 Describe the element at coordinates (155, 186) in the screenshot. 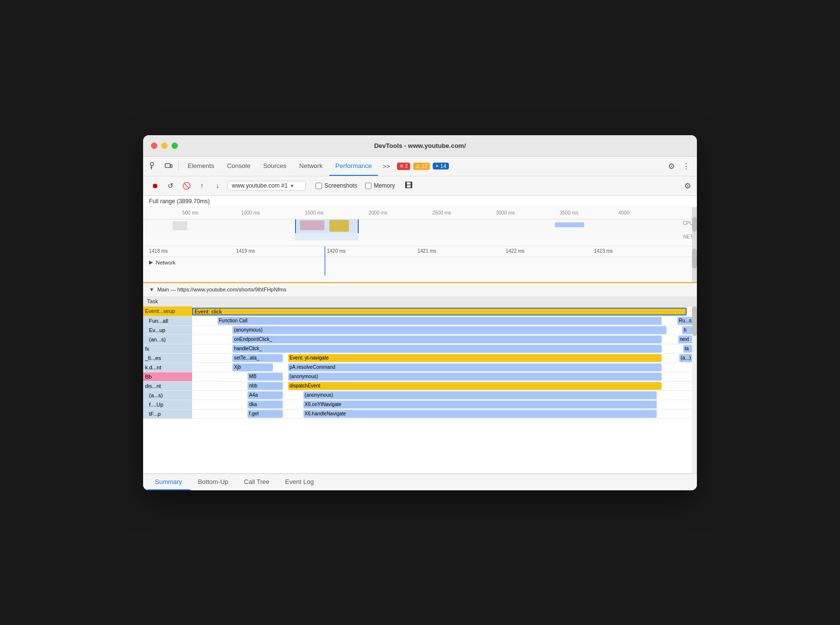

I see `record-button: ⏺` at that location.